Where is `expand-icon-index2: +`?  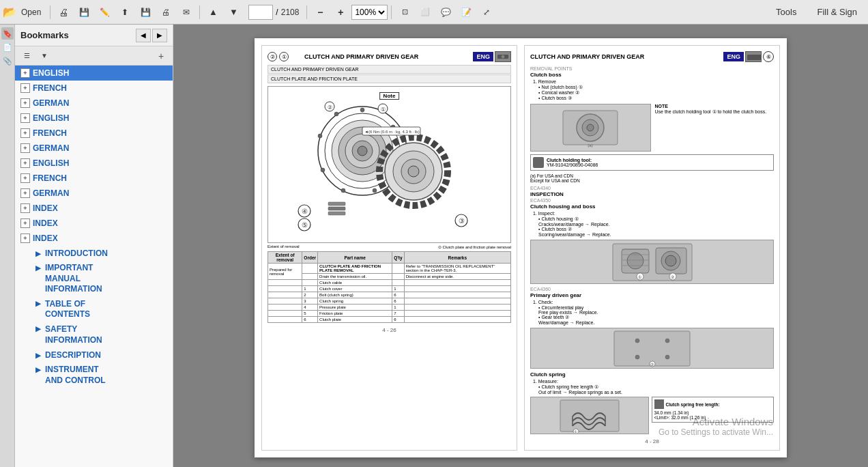
expand-icon-index2: + is located at coordinates (25, 223).